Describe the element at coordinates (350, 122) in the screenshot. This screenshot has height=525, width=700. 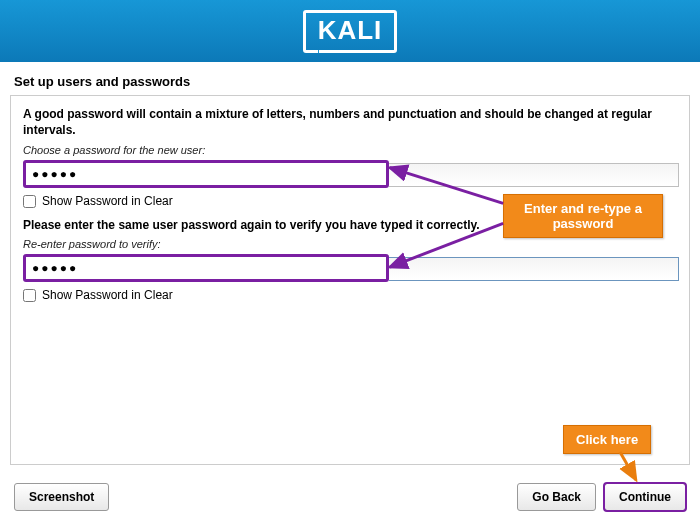
I see `intro-text: A good password will contain a mixture o…` at that location.